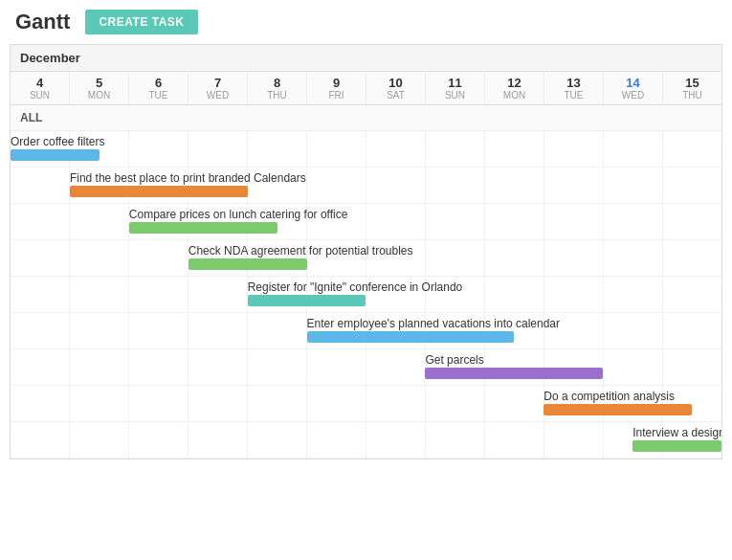 Image resolution: width=732 pixels, height=560 pixels. Describe the element at coordinates (633, 82) in the screenshot. I see `day-number: 14` at that location.